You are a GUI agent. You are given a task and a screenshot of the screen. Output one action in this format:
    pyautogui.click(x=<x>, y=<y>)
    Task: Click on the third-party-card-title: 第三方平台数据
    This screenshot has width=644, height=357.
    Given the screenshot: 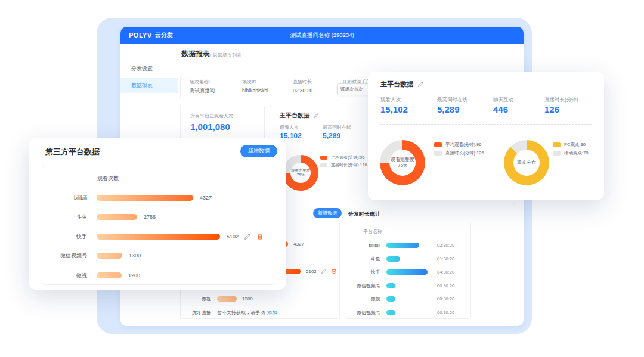 What is the action you would take?
    pyautogui.click(x=73, y=152)
    